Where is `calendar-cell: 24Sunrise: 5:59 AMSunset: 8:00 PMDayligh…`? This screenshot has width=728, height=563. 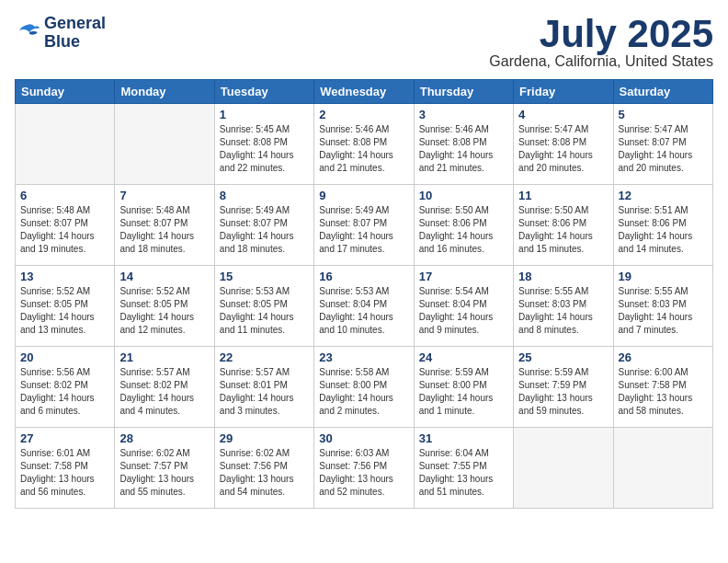
calendar-cell: 24Sunrise: 5:59 AMSunset: 8:00 PMDayligh… is located at coordinates (463, 387).